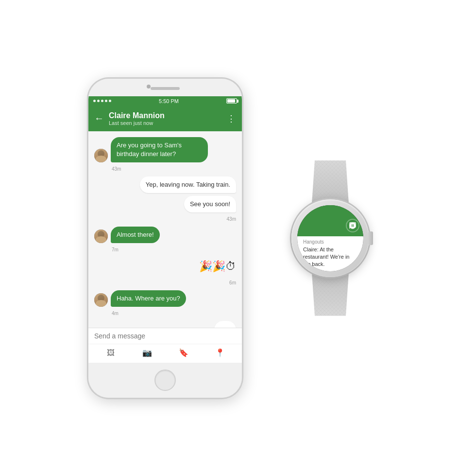  I want to click on app-header: ← Claire Mannion Last seen just now ⋮, so click(165, 119).